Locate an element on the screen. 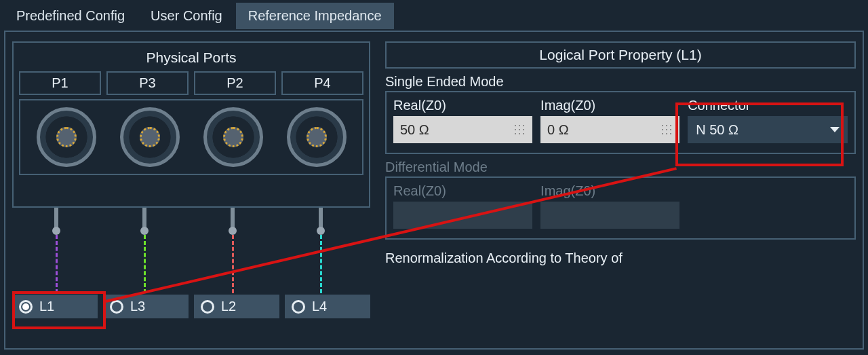 This screenshot has width=868, height=355. port-header-p1: P1 is located at coordinates (60, 83).